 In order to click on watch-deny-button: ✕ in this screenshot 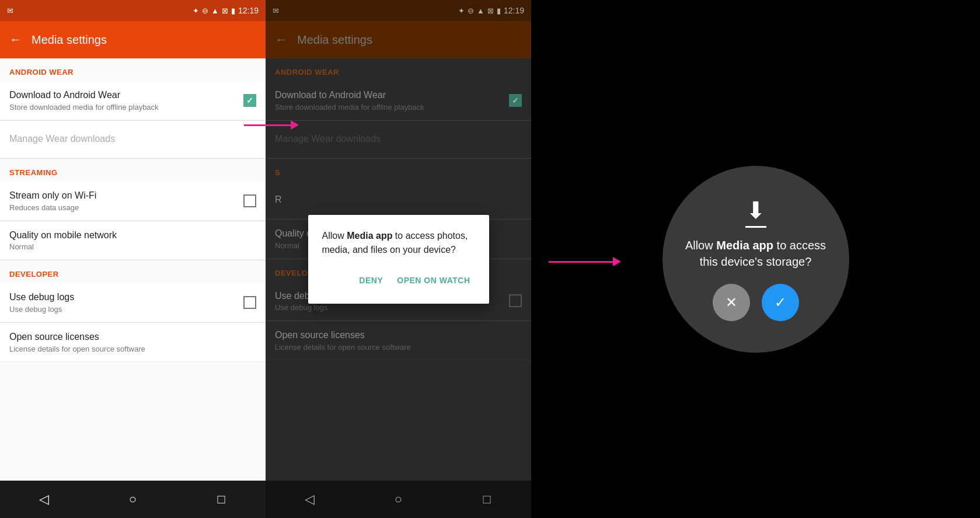, I will do `click(731, 303)`.